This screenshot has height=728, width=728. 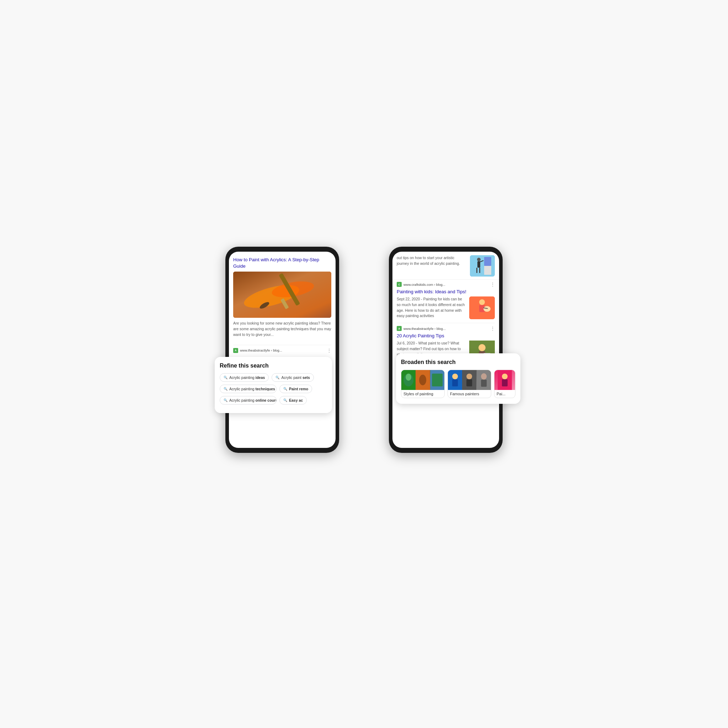 What do you see at coordinates (493, 329) in the screenshot?
I see `right-abstract-more-icon: ⋮` at bounding box center [493, 329].